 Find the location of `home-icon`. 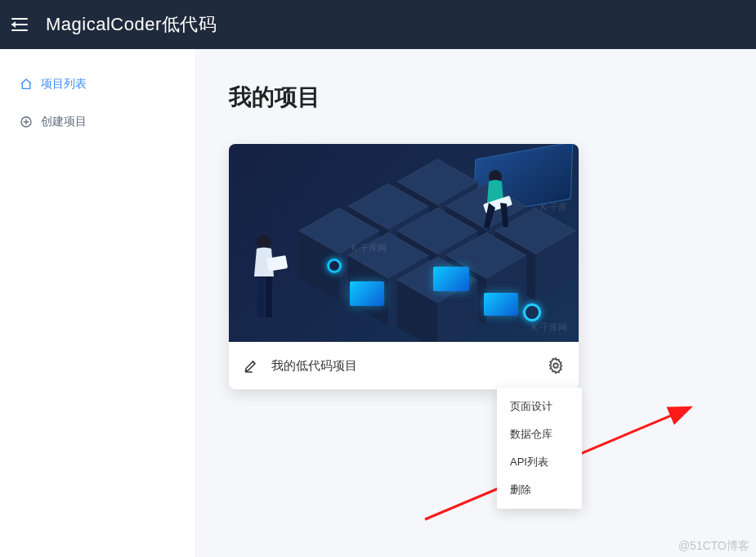

home-icon is located at coordinates (26, 84).